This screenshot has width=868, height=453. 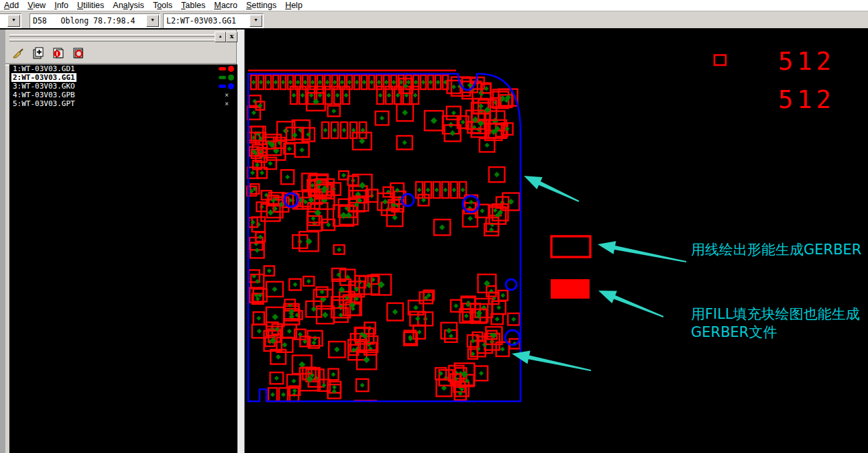 What do you see at coordinates (806, 62) in the screenshot?
I see `count-label-top: 512` at bounding box center [806, 62].